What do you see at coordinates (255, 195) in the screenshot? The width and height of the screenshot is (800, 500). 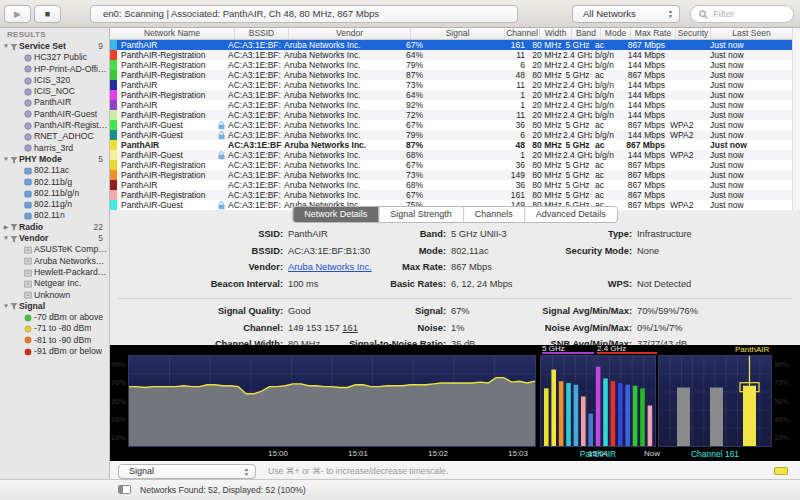 I see `cell-bssid: AC:A3:1E:BF:…` at bounding box center [255, 195].